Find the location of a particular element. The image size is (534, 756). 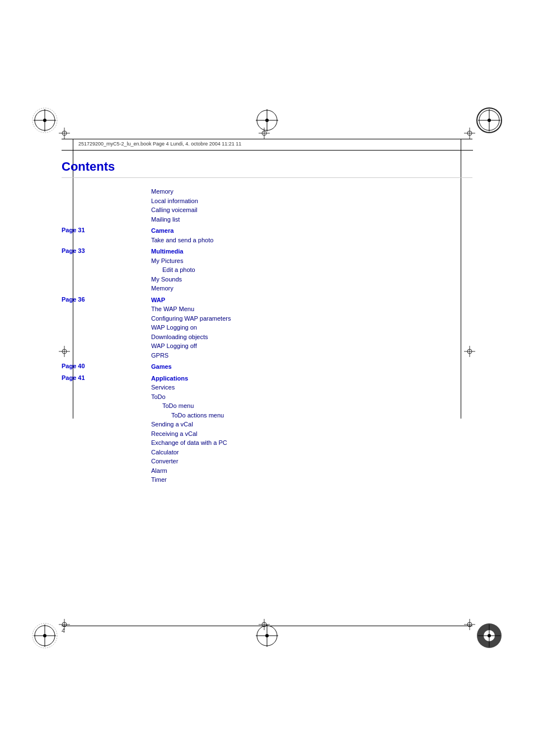

page-number: 4 is located at coordinates (63, 631).